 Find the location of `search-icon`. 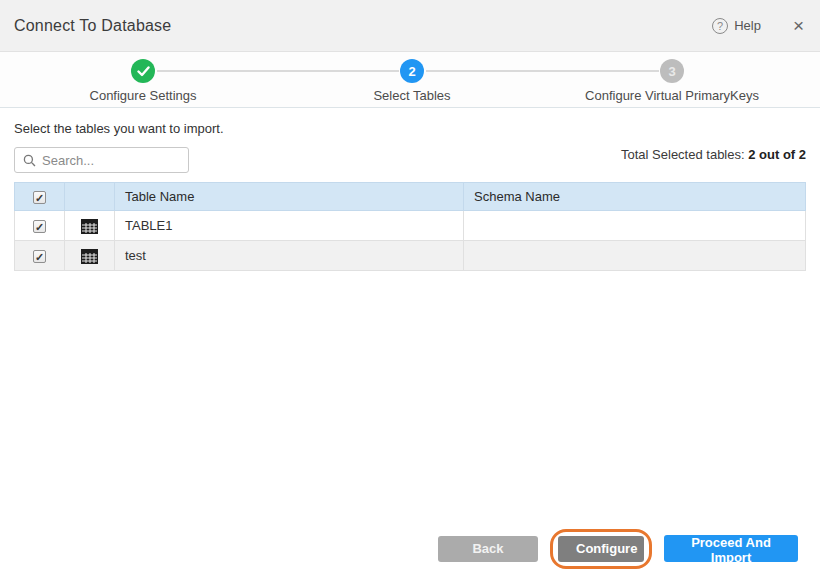

search-icon is located at coordinates (30, 160).